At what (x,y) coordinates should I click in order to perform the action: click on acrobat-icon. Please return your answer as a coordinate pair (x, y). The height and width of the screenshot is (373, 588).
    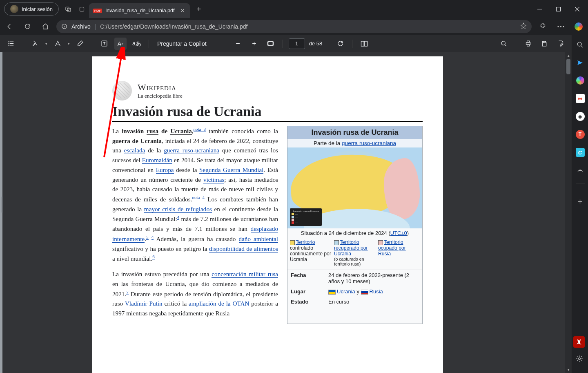
    Looking at the image, I should click on (579, 342).